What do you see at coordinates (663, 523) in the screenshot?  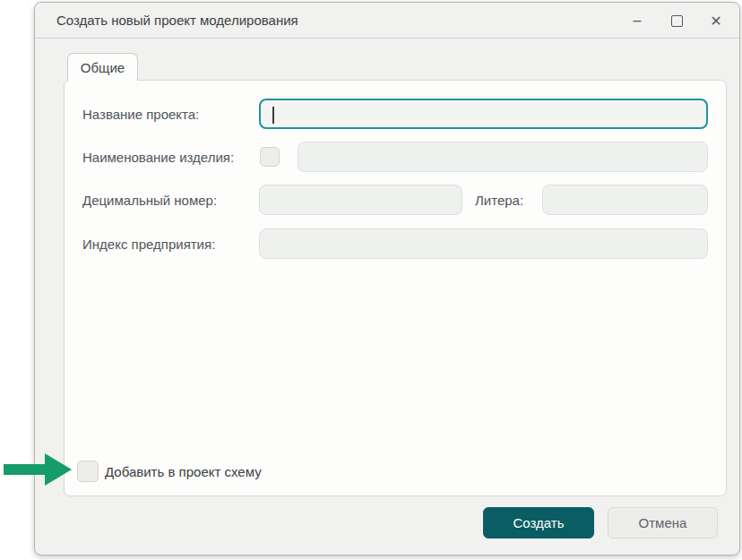 I see `cancel-button-label: Отмена` at bounding box center [663, 523].